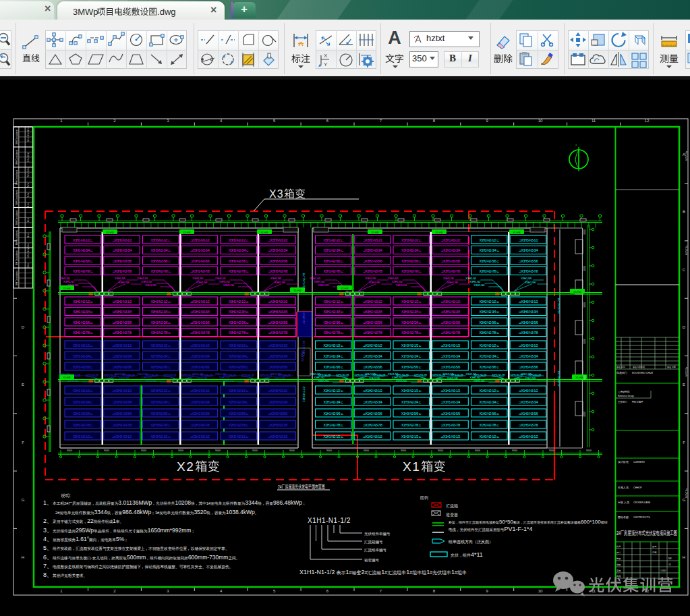  Describe the element at coordinates (168, 121) in the screenshot. I see `svg-text: 3` at that location.